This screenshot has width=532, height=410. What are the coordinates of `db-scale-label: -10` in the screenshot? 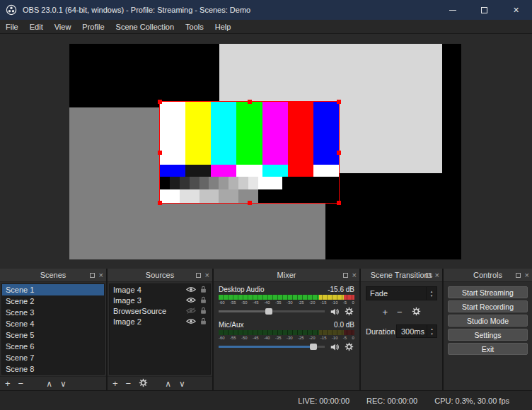 It's located at (335, 338).